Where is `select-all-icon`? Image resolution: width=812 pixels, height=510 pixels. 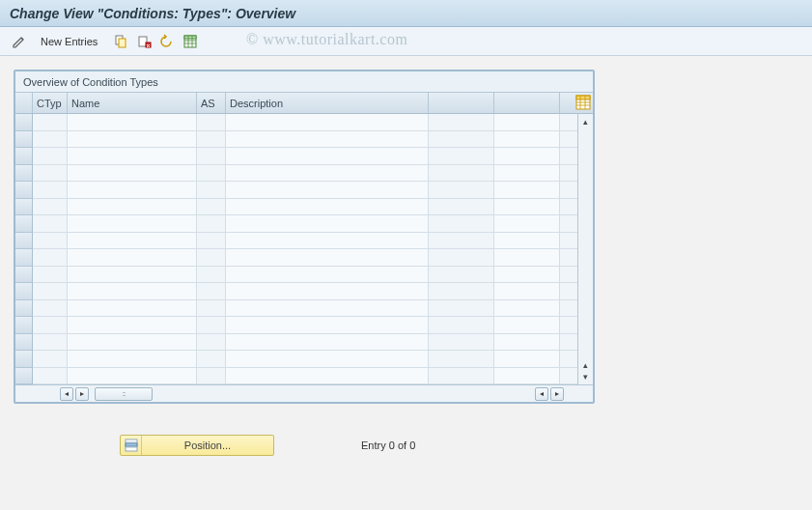 select-all-icon is located at coordinates (190, 42).